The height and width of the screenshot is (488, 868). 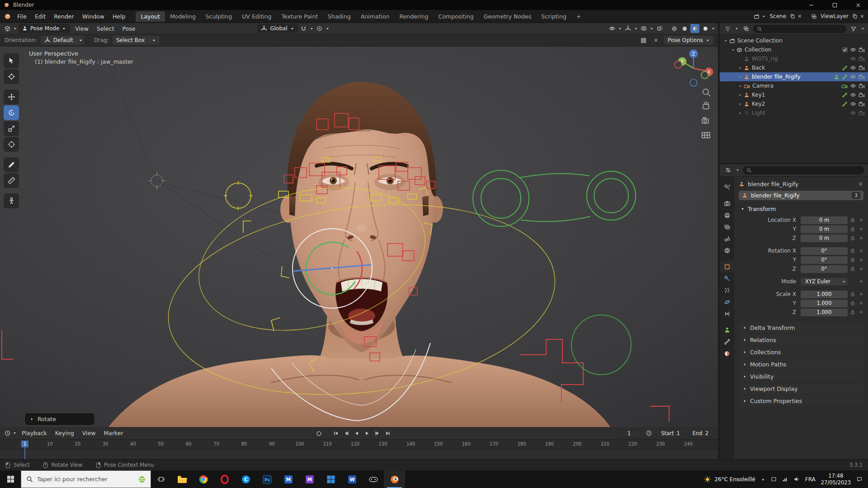 What do you see at coordinates (11, 145) in the screenshot?
I see `tool-transform` at bounding box center [11, 145].